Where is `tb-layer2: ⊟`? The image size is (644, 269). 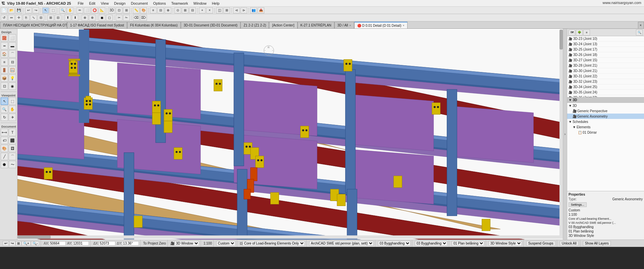 tb-layer2: ⊟ is located at coordinates (161, 10).